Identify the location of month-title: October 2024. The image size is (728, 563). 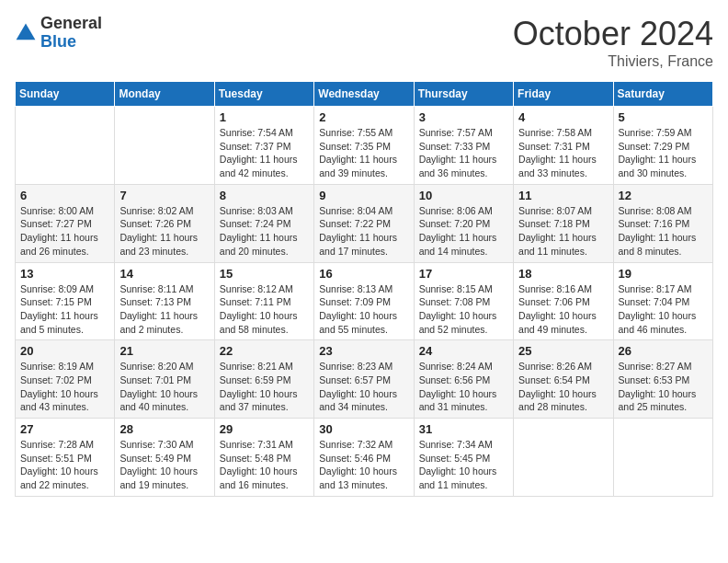
(613, 34).